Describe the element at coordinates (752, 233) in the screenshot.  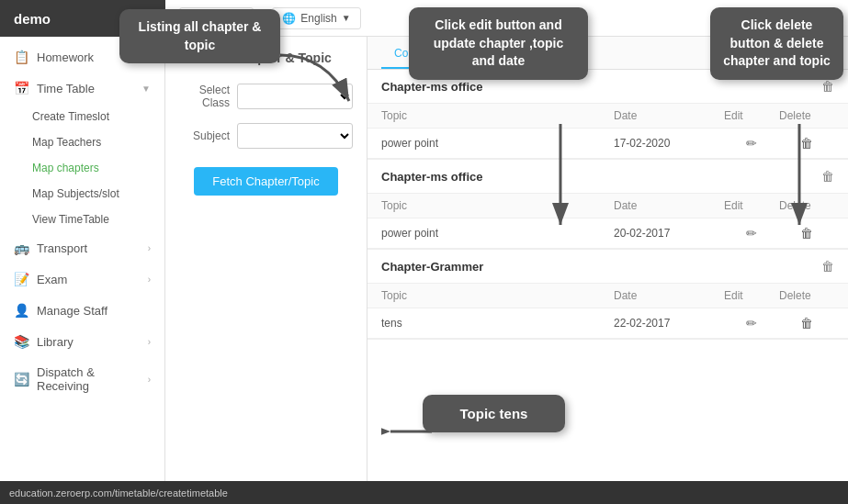
I see `topic-edit-button-1-0: ✏` at that location.